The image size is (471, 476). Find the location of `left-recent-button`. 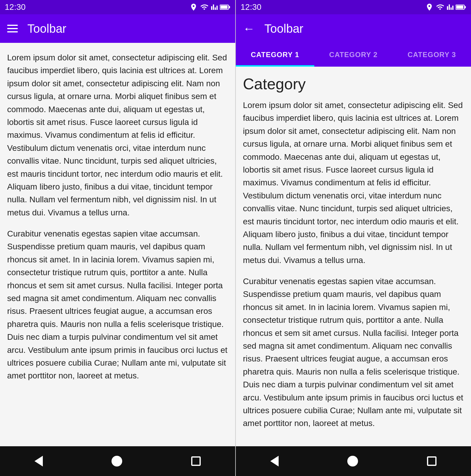

left-recent-button is located at coordinates (196, 461).